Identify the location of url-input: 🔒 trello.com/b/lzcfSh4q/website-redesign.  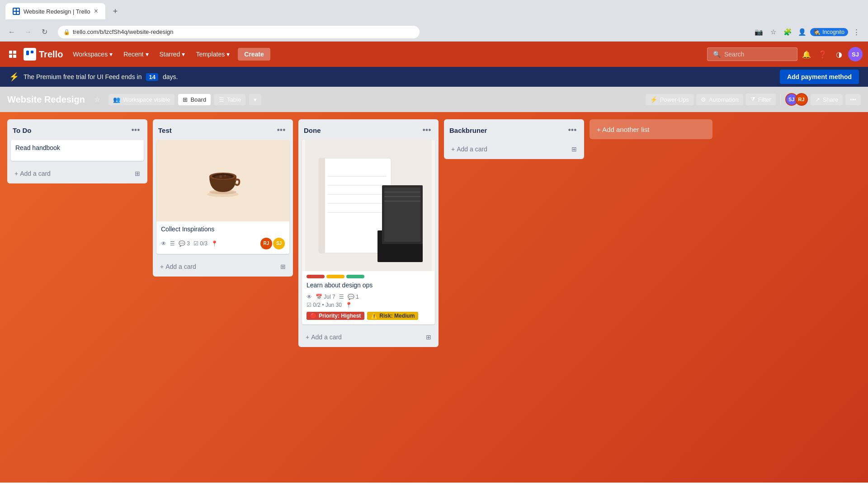
(239, 32).